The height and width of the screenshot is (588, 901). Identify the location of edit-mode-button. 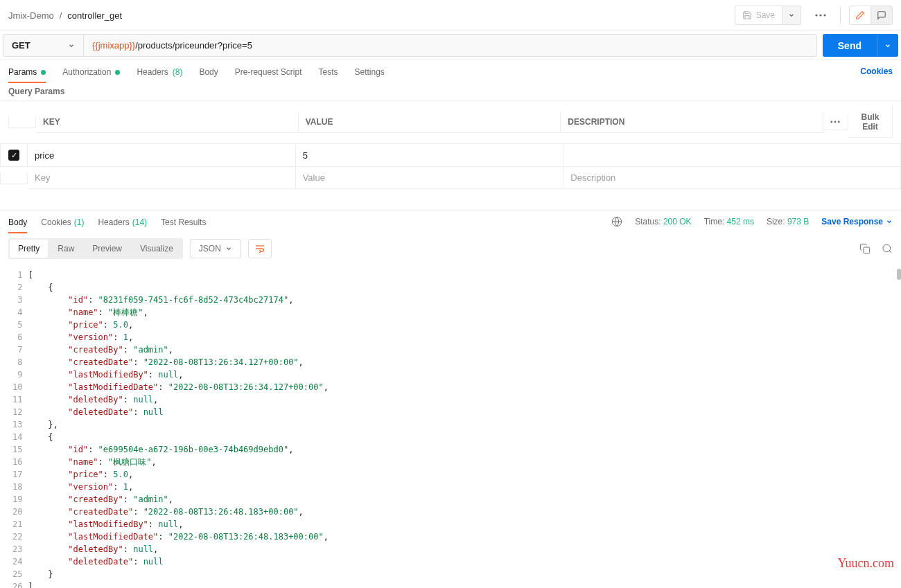
(860, 15).